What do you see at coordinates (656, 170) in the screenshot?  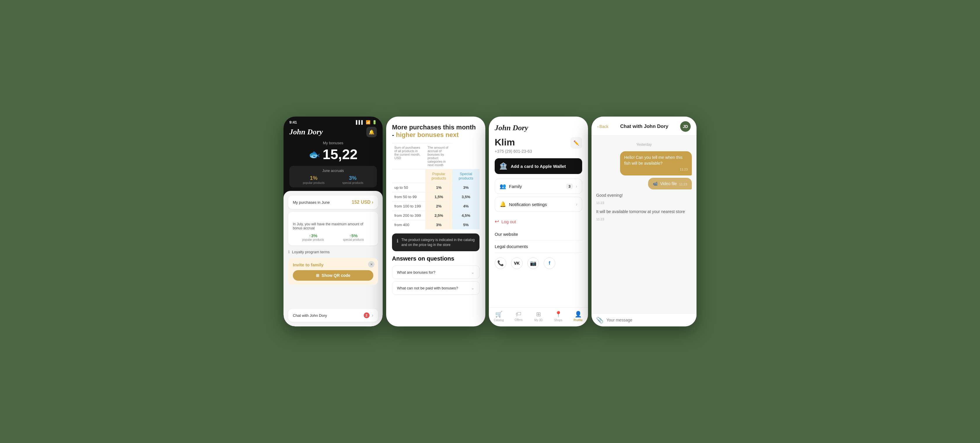 I see `msg1-time: 11:23` at bounding box center [656, 170].